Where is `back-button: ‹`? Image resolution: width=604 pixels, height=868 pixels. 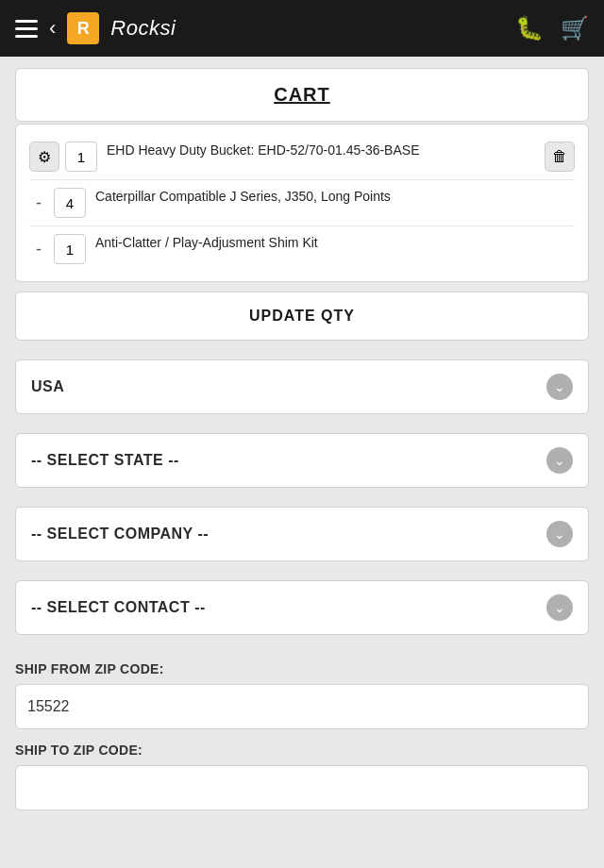 back-button: ‹ is located at coordinates (53, 28).